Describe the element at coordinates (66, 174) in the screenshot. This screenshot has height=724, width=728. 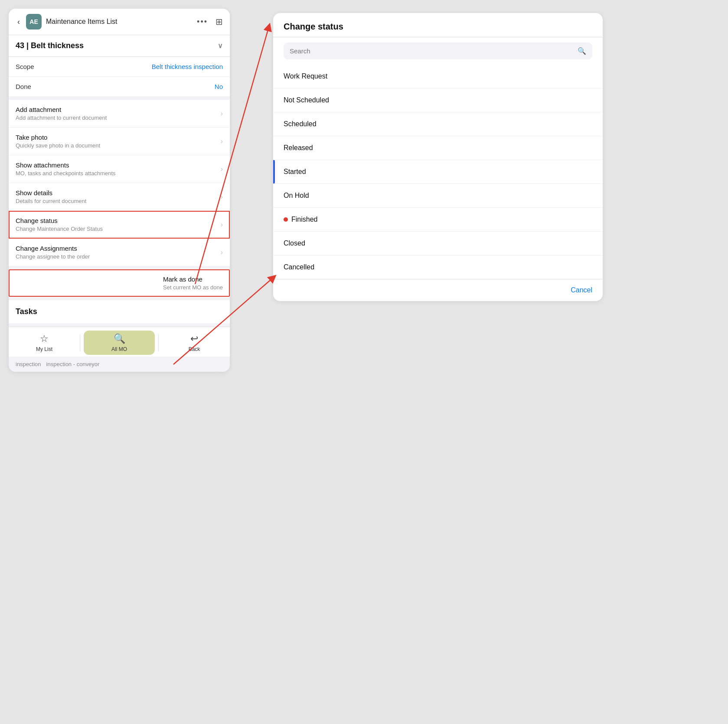
I see `show-attachments-subtitle: MO, tasks and checkpoints attachments` at that location.